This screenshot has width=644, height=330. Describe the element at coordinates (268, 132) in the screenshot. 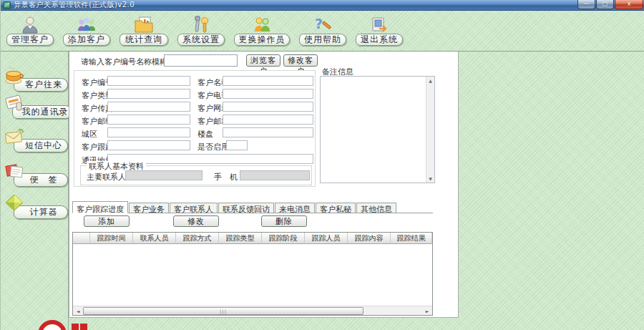

I see `property-input` at that location.